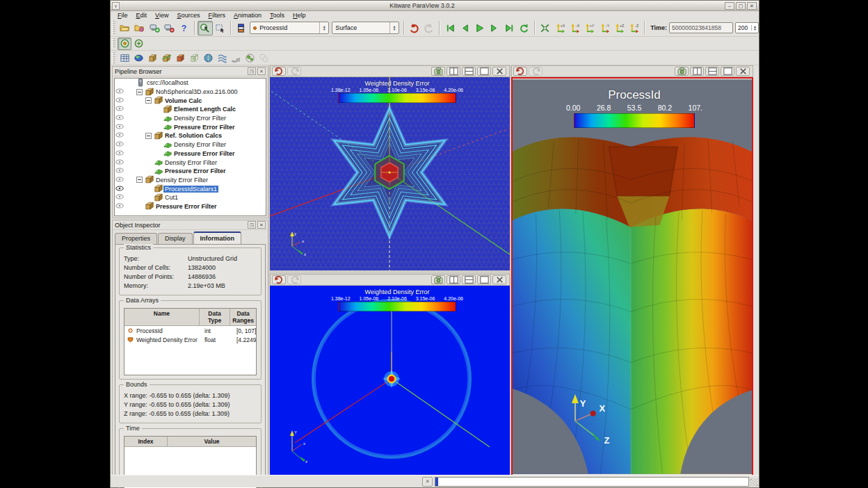 The image size is (868, 488). I want to click on help-button: ?, so click(184, 28).